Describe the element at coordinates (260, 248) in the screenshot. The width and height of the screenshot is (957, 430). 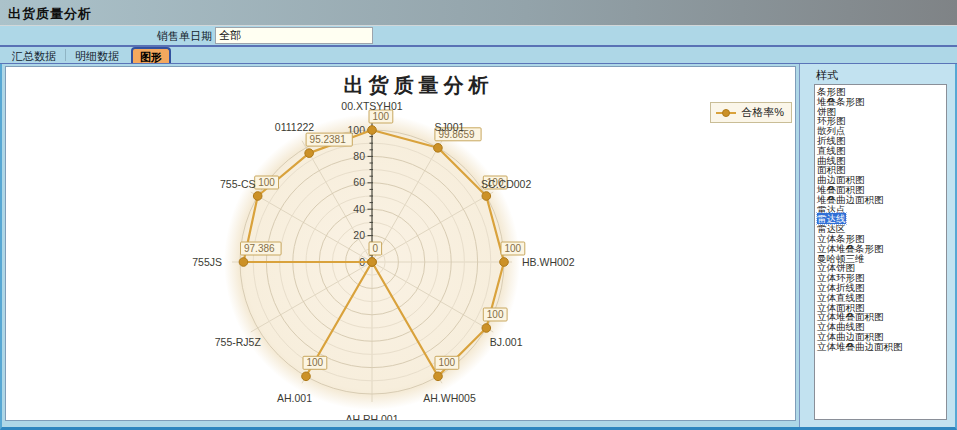
I see `radar-value-label: 97.386` at that location.